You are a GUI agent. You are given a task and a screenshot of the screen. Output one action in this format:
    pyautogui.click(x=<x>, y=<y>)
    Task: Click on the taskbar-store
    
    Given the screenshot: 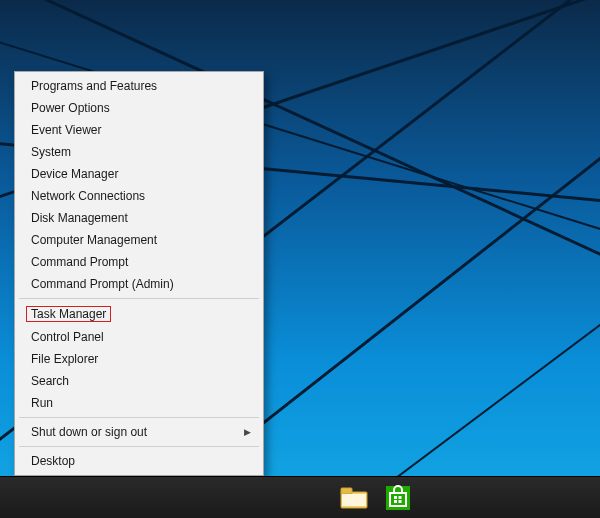 What is the action you would take?
    pyautogui.click(x=398, y=498)
    